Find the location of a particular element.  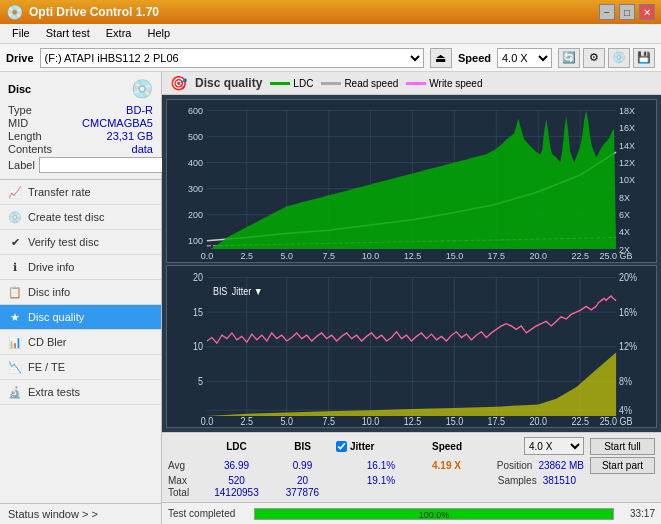

eject-button: ⏏ is located at coordinates (441, 58).